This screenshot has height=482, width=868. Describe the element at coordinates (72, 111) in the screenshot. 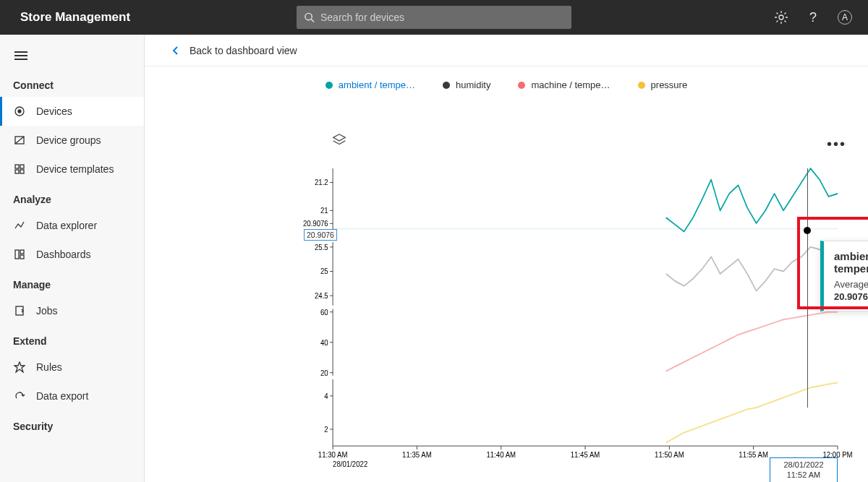

I see `sidebar-item-devices: Devices` at that location.